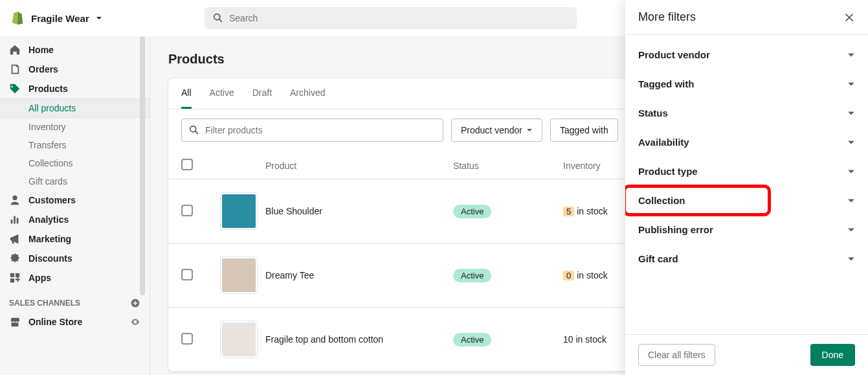 This screenshot has width=868, height=375. I want to click on filter-chip-tagged: Tagged with, so click(584, 130).